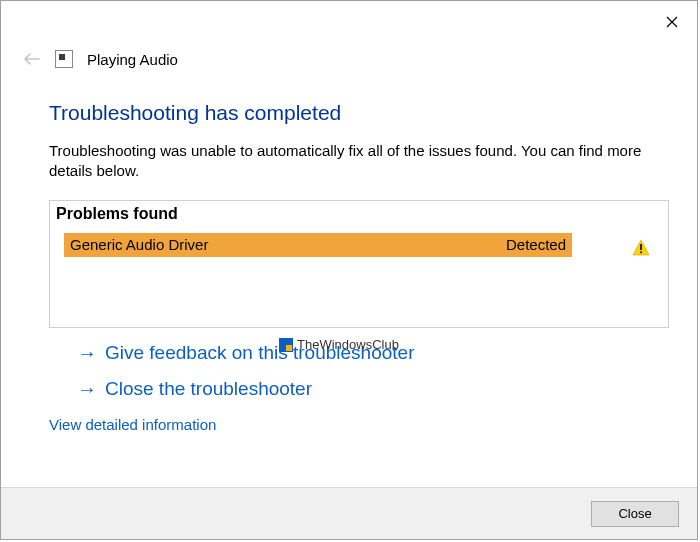 Image resolution: width=700 pixels, height=542 pixels. What do you see at coordinates (64, 59) in the screenshot?
I see `troubleshooter-app-icon` at bounding box center [64, 59].